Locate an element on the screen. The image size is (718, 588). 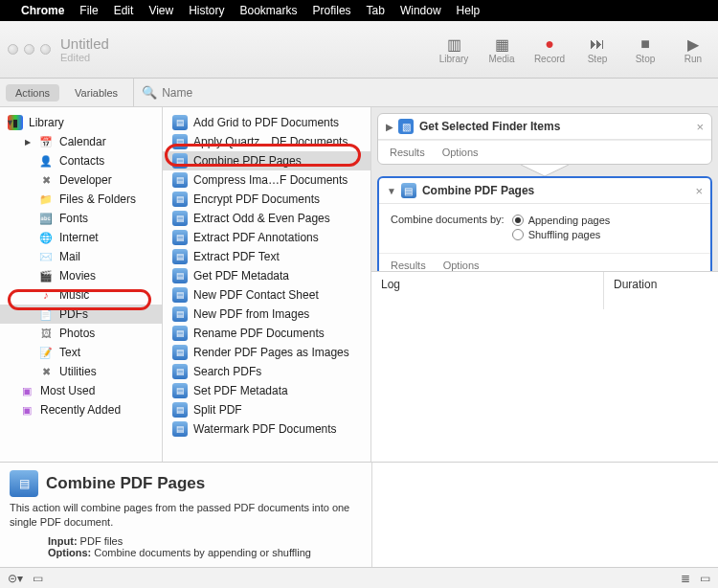
close-window-button is located at coordinates (13, 50).